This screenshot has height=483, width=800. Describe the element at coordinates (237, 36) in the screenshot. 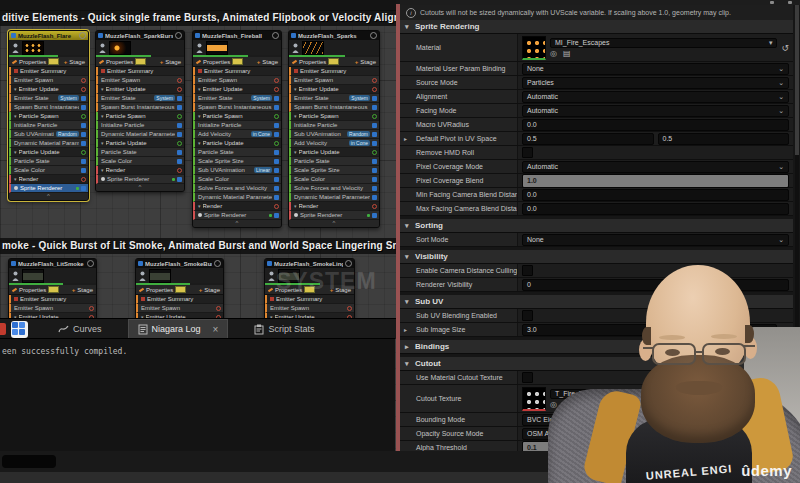

I see `emitter-title: MuzzleFlash_Fireball` at that location.